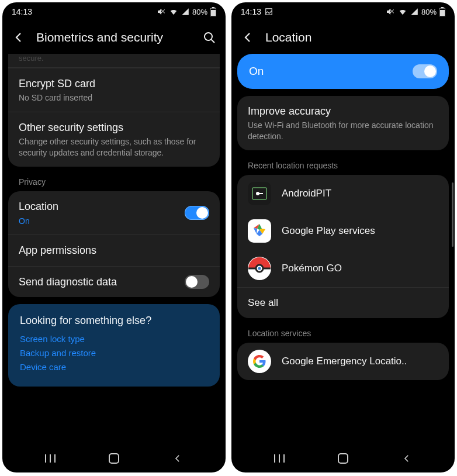 This screenshot has width=457, height=476. What do you see at coordinates (114, 345) in the screenshot?
I see `looking-for-card: Looking for something else? Screen lock …` at bounding box center [114, 345].